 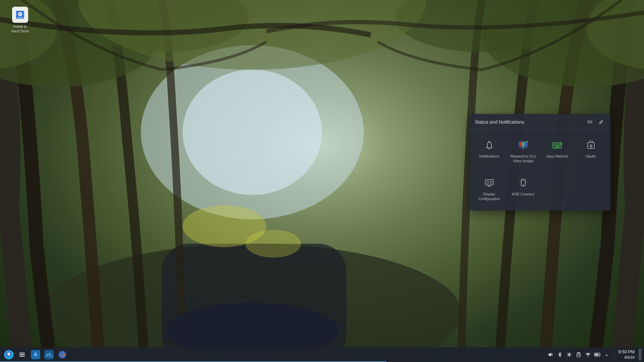 What do you see at coordinates (640, 355) in the screenshot?
I see `show-desktop-button` at bounding box center [640, 355].